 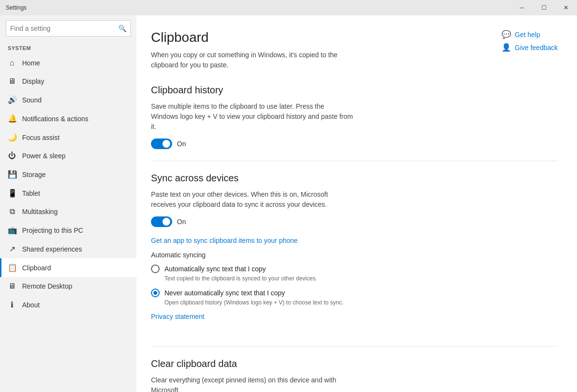 I want to click on clipboard-history-toggle-label: On, so click(x=182, y=144).